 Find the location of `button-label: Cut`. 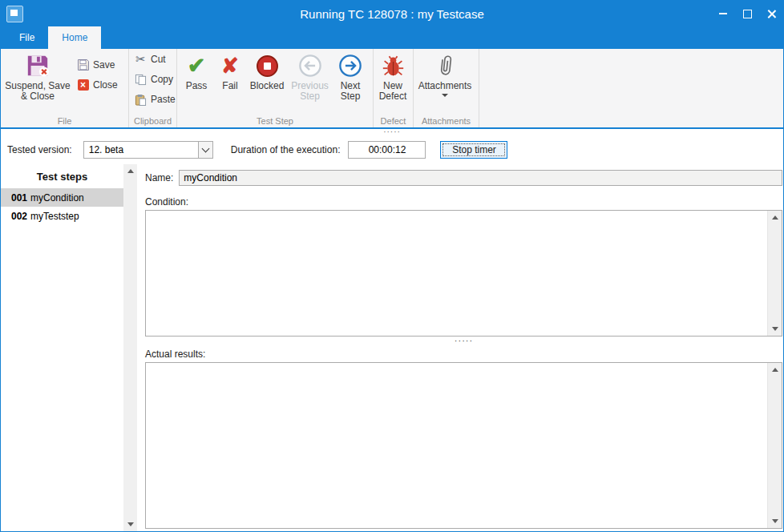

button-label: Cut is located at coordinates (159, 59).